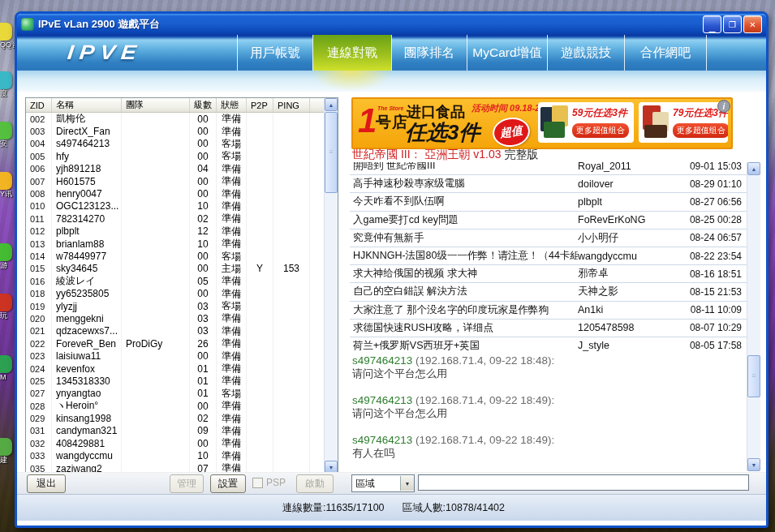 The image size is (775, 532). What do you see at coordinates (292, 105) in the screenshot?
I see `column-header: PING` at bounding box center [292, 105].